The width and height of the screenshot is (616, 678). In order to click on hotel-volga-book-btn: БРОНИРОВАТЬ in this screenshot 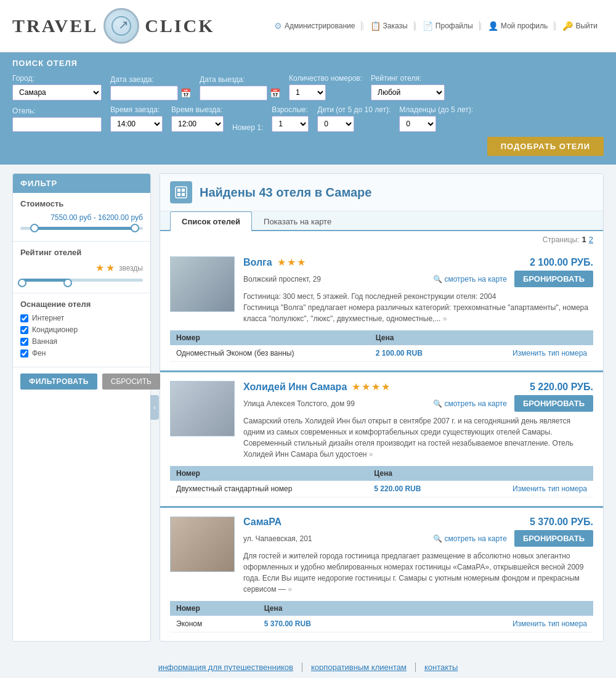, I will do `click(554, 279)`.